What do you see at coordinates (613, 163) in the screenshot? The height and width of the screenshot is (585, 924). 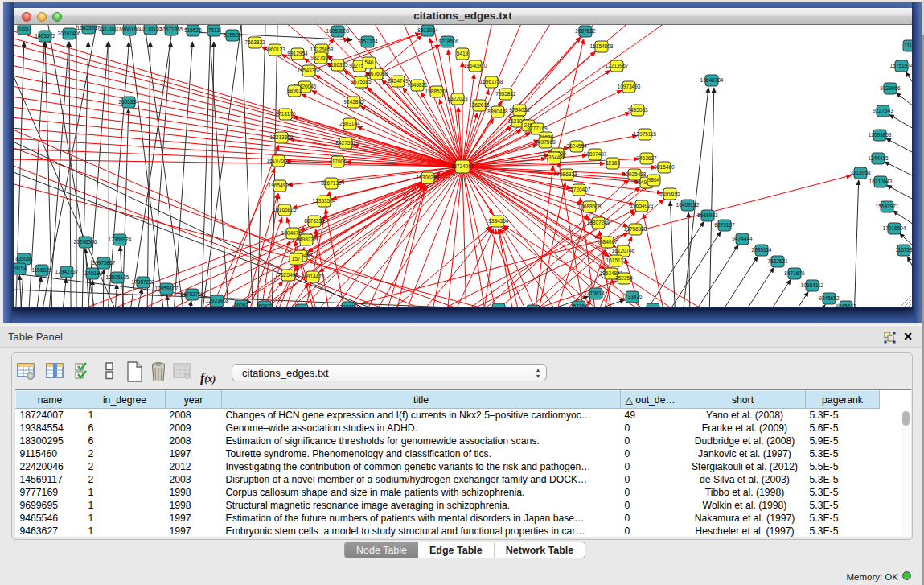 I see `svg-text: 62160` at bounding box center [613, 163].